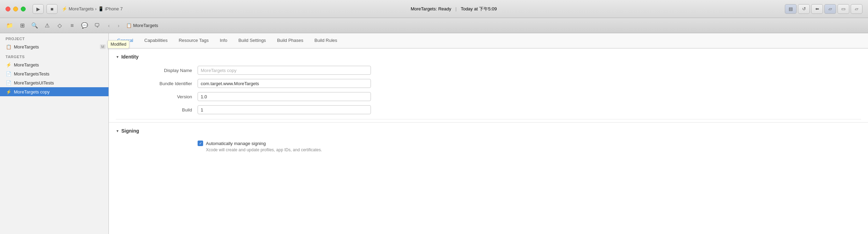  What do you see at coordinates (157, 71) in the screenshot?
I see `display-name-label: Display Name` at bounding box center [157, 71].